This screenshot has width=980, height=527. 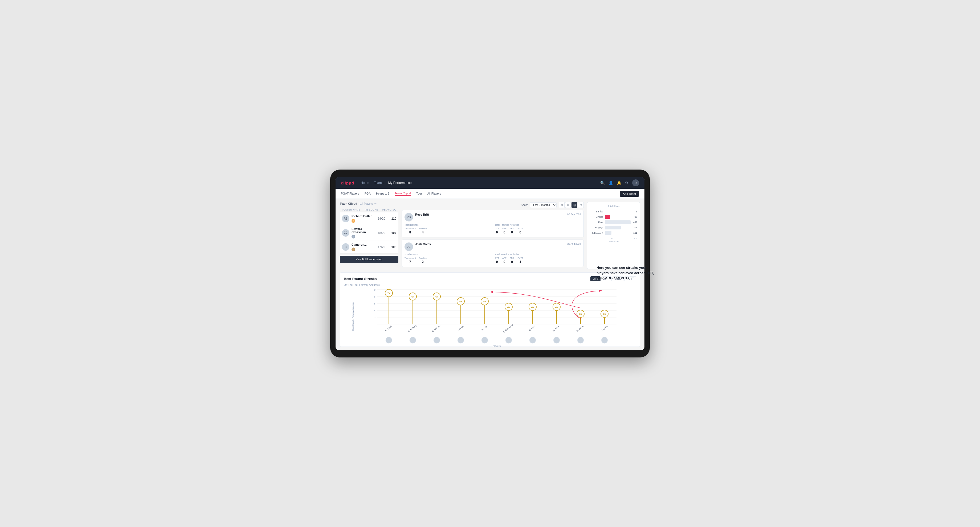 I want to click on stat-ott-2: OTT 0, so click(x=497, y=260).